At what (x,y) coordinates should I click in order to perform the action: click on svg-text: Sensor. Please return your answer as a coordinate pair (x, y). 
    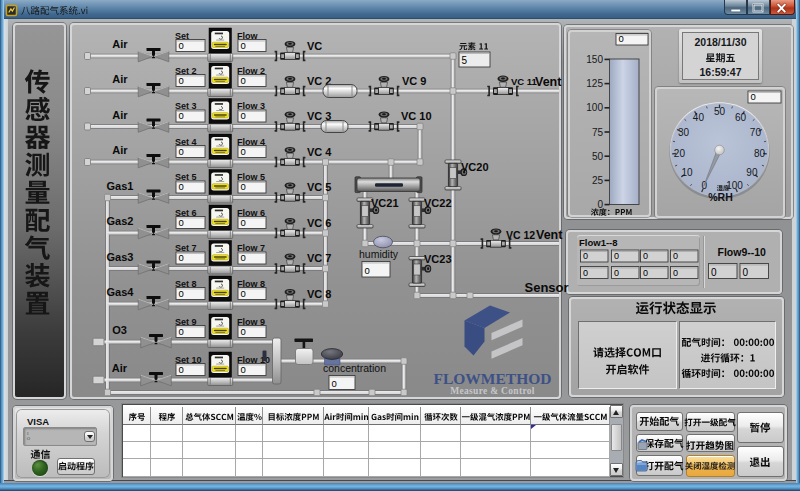
    Looking at the image, I should click on (547, 288).